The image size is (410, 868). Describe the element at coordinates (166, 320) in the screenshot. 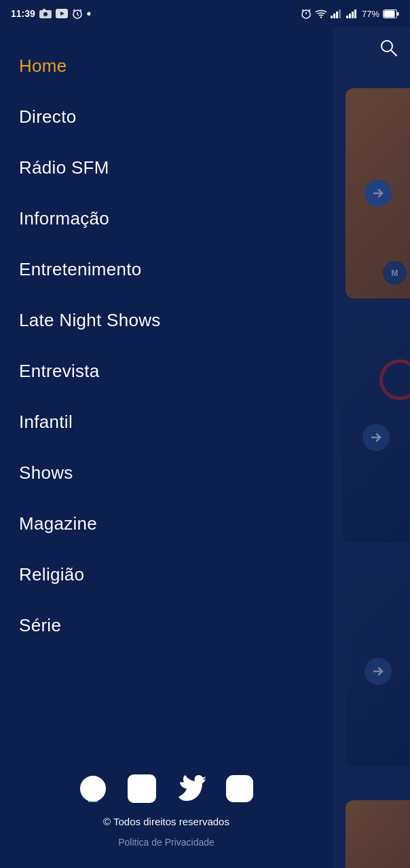

I see `nav-item-late-night-shows: Late Night Shows` at that location.